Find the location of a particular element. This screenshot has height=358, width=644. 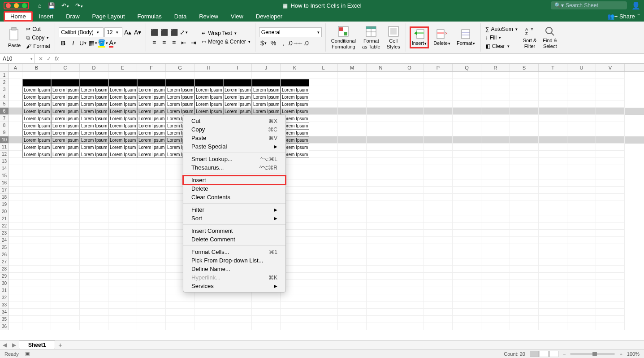

row-header: 20 is located at coordinates (4, 212).